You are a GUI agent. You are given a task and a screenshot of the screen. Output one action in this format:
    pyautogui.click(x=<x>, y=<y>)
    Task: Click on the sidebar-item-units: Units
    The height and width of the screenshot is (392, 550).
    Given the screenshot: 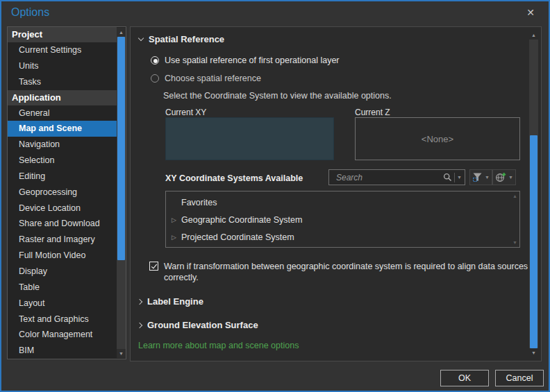 What is the action you would take?
    pyautogui.click(x=62, y=67)
    